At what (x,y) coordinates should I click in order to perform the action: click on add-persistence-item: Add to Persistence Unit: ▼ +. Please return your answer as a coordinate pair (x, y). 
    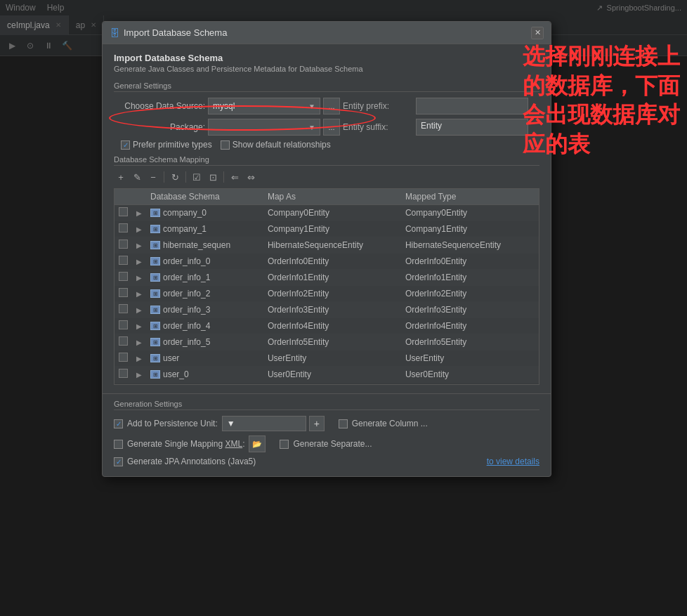
    Looking at the image, I should click on (219, 424).